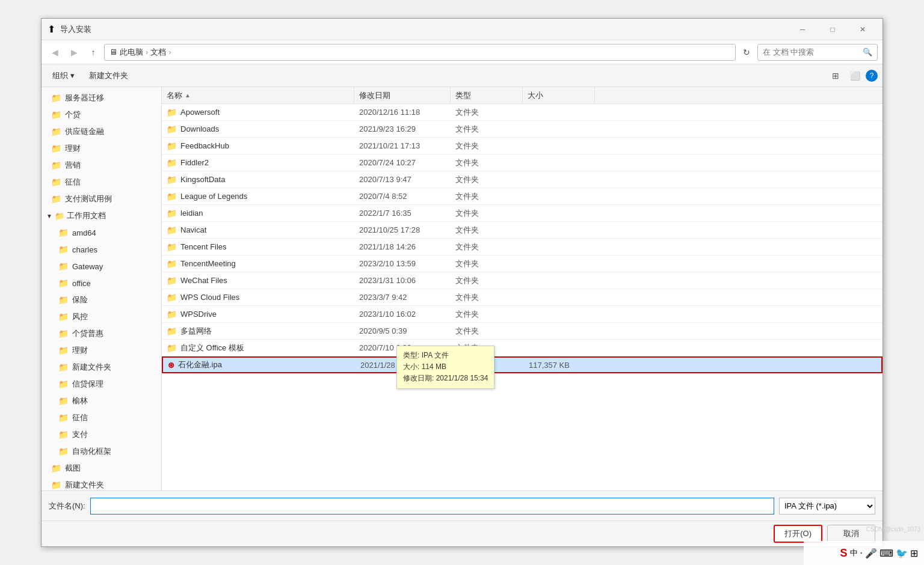 The width and height of the screenshot is (924, 565). What do you see at coordinates (64, 76) in the screenshot?
I see `organize-button: 组织 ▾` at bounding box center [64, 76].